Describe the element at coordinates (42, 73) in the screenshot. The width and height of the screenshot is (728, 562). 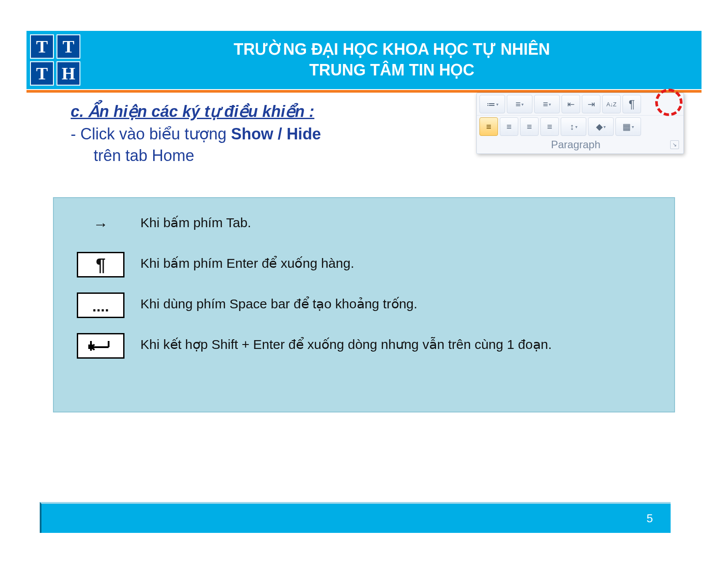
I see `logo-tile-t3: T` at that location.